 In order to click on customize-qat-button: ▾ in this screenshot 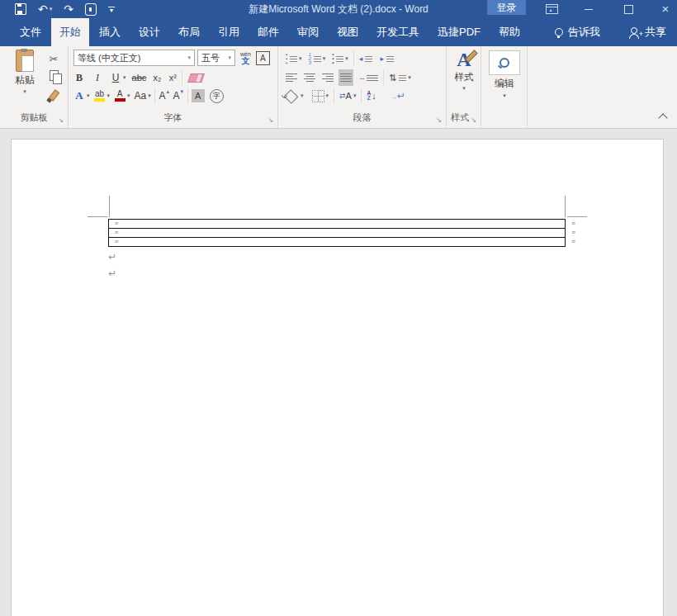, I will do `click(111, 10)`.